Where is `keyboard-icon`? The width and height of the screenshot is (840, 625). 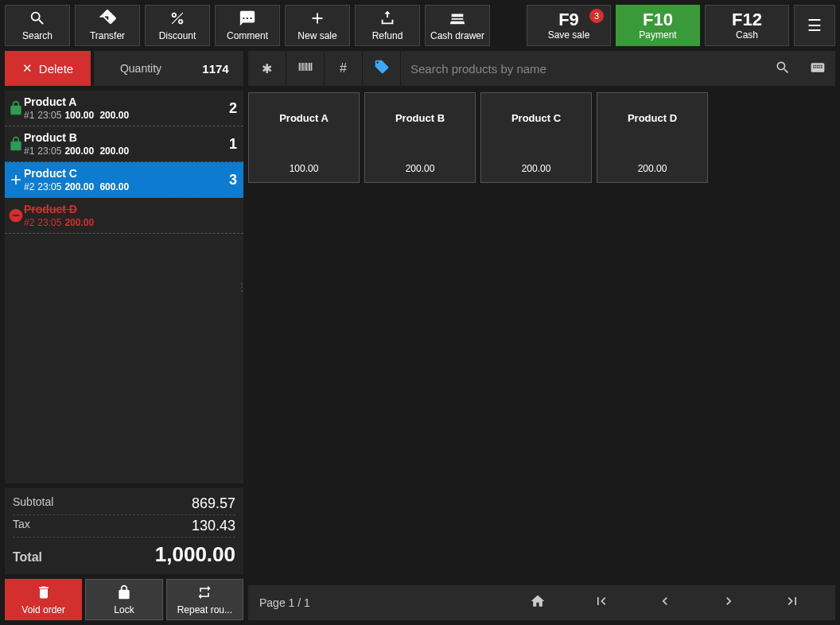 keyboard-icon is located at coordinates (818, 68).